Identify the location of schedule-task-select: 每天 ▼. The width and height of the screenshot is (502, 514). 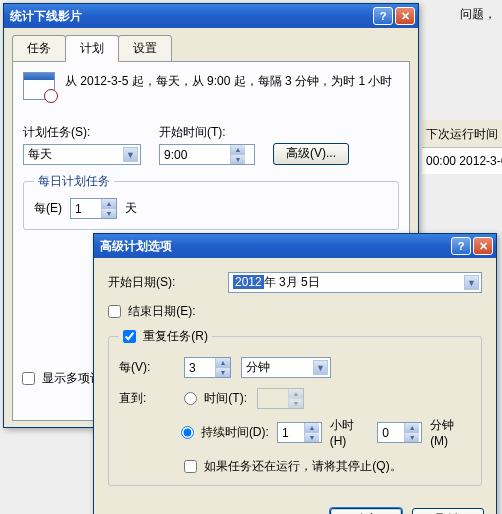
(82, 154).